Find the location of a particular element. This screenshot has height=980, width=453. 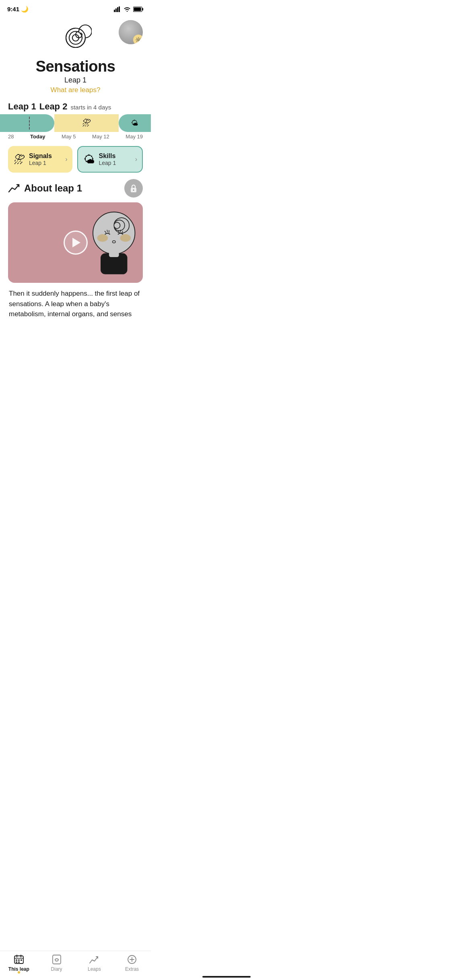

play-icon is located at coordinates (76, 243).